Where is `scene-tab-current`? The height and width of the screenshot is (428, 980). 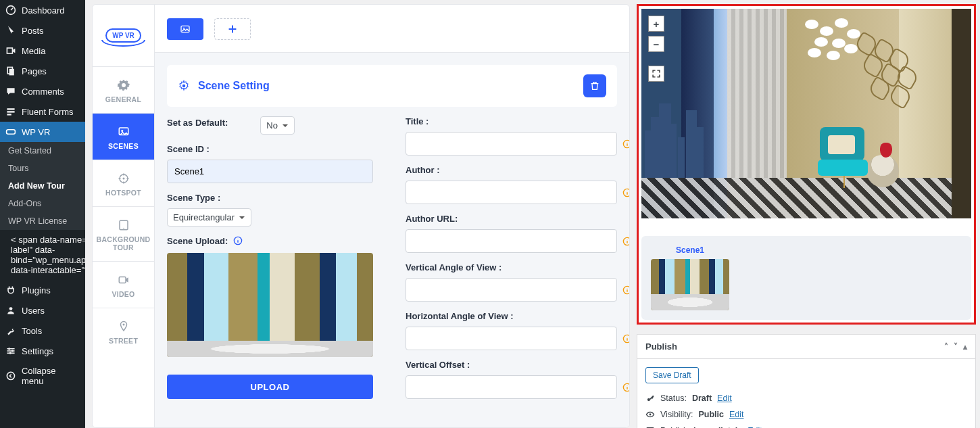
scene-tab-current is located at coordinates (185, 29).